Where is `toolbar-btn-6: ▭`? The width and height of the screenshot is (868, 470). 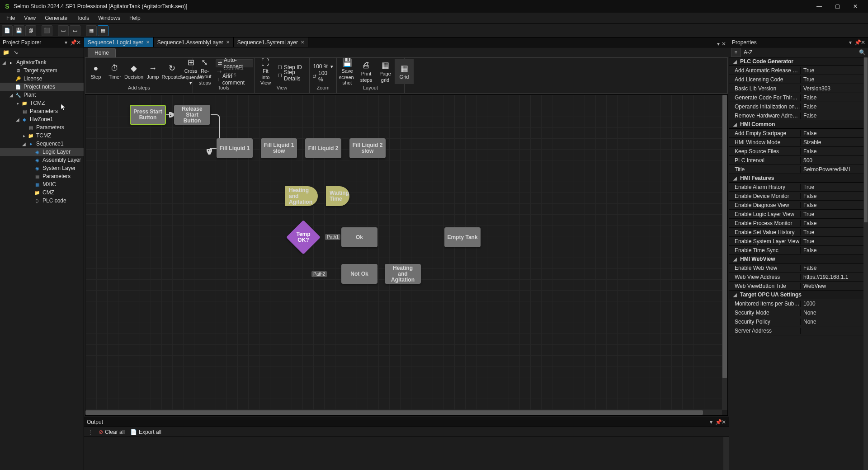 toolbar-btn-6: ▭ is located at coordinates (75, 31).